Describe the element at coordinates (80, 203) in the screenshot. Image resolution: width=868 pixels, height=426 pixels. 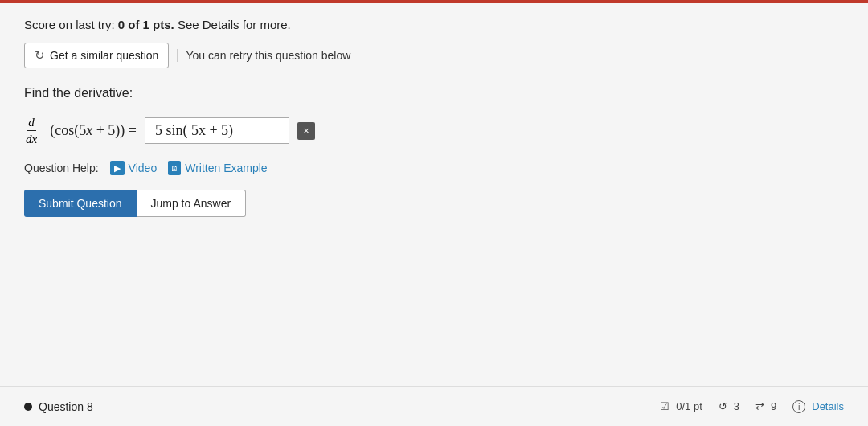
I see `submit-question-button: Submit Question` at that location.